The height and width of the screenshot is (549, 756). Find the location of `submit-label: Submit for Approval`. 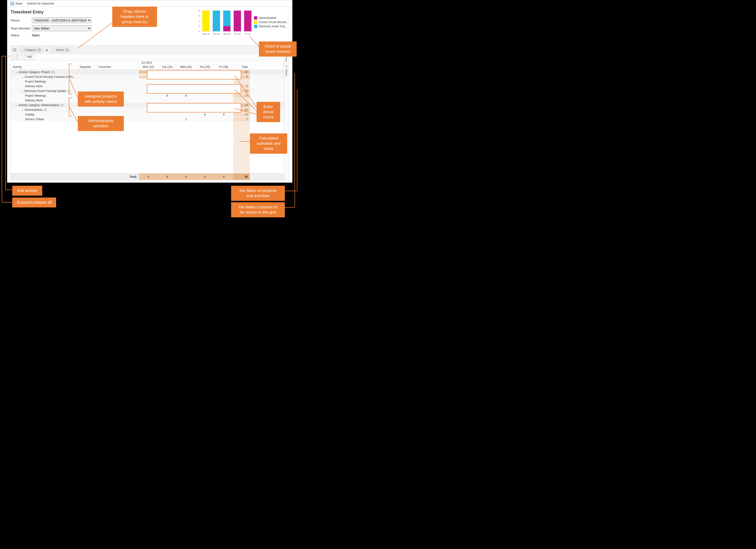

submit-label: Submit for Approval is located at coordinates (40, 3).